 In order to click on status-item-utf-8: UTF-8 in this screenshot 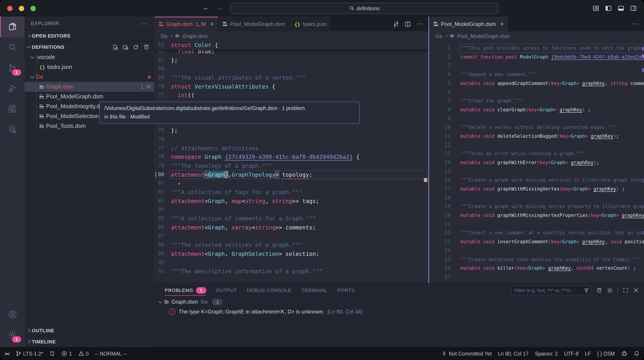, I will do `click(572, 354)`.